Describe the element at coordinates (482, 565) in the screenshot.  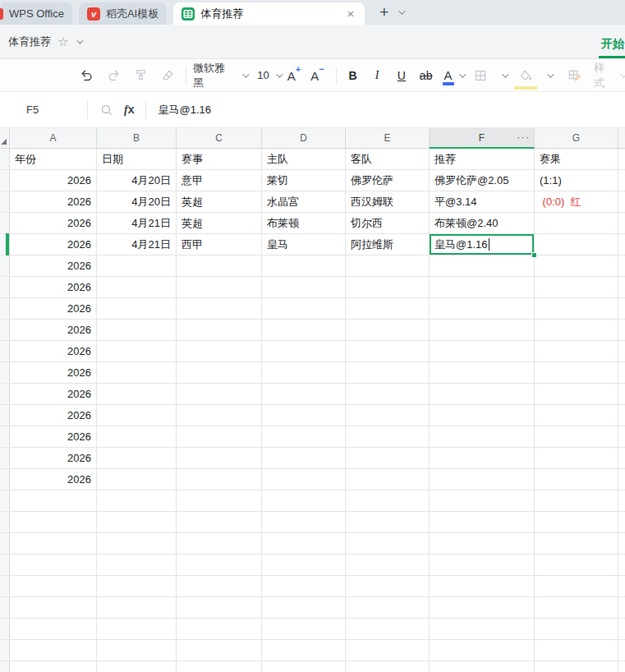
I see `cell-F20` at that location.